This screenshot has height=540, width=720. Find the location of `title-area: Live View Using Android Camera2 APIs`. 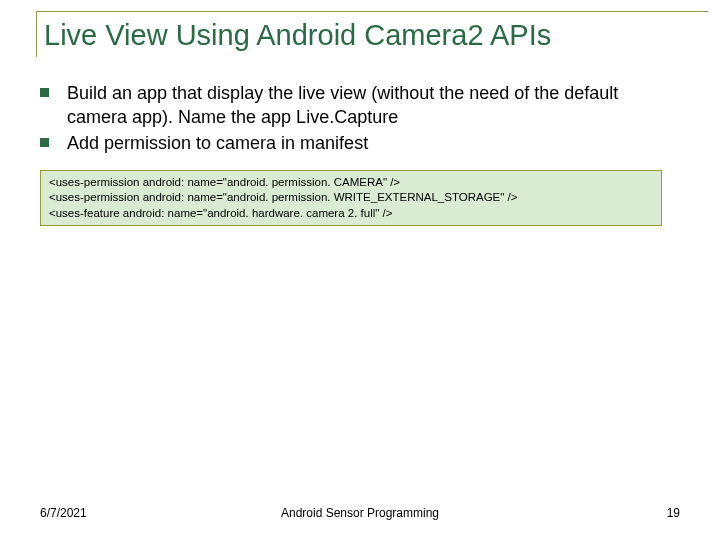

title-area: Live View Using Android Camera2 APIs is located at coordinates (360, 32).